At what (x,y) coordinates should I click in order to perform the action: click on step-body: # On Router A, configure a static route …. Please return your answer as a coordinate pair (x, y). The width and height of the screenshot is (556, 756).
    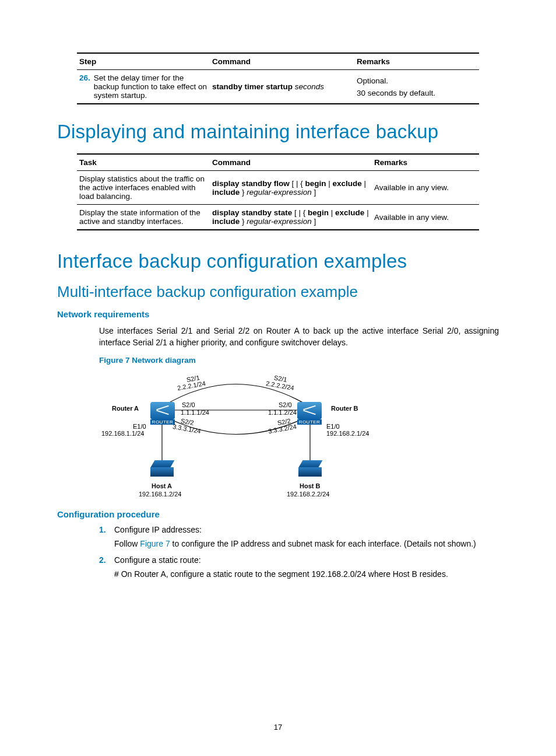
    Looking at the image, I should click on (307, 574).